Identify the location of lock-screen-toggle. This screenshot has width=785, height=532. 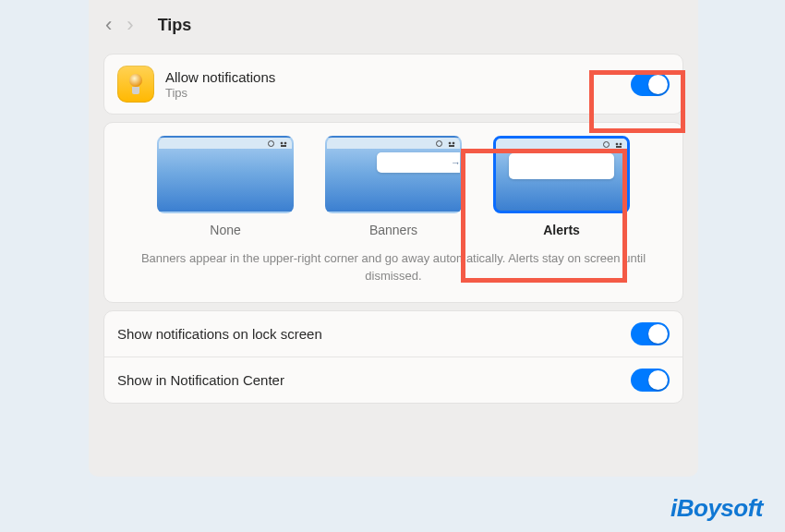
(650, 334).